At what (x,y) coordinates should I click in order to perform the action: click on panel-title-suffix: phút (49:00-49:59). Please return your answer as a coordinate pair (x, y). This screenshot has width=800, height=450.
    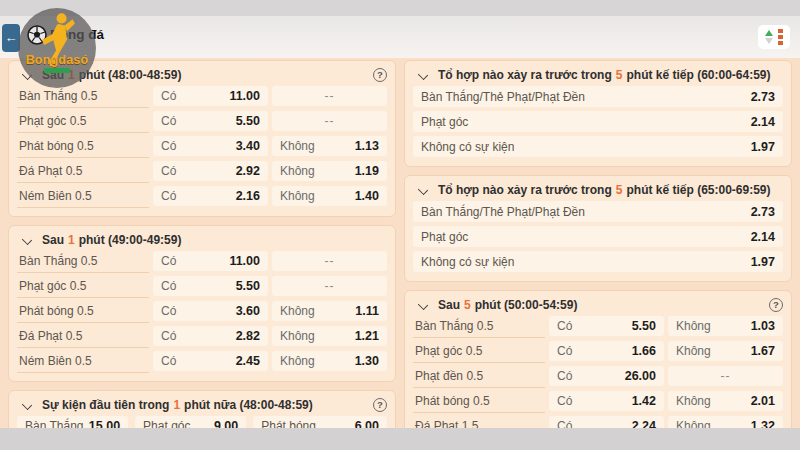
    Looking at the image, I should click on (130, 240).